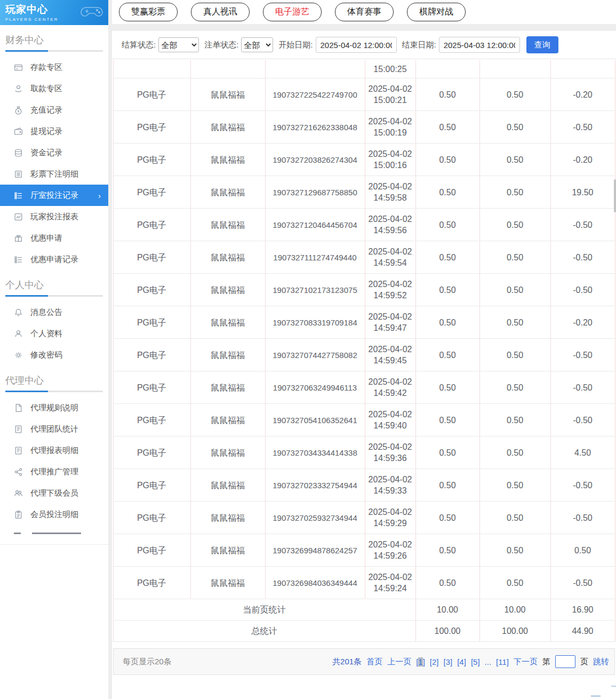 The height and width of the screenshot is (699, 616). I want to click on page-number: 2, so click(434, 662).